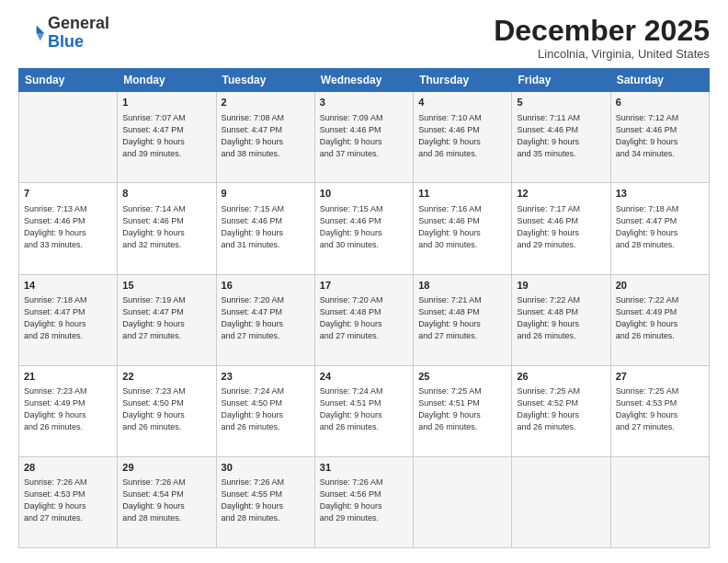  What do you see at coordinates (364, 409) in the screenshot?
I see `cell-info: Sunrise: 7:24 AMSunset: 4:51 PMDaylight:…` at bounding box center [364, 409].